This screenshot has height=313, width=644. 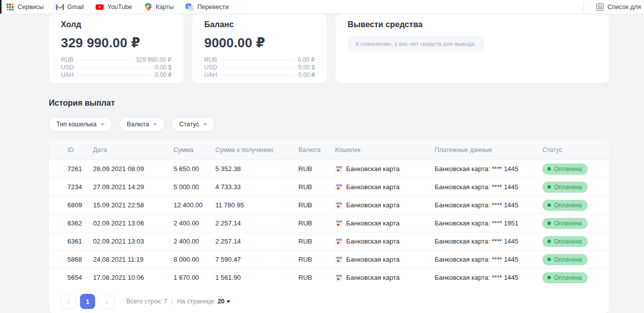 I want to click on bookmark-maps: Карты, so click(x=159, y=7).